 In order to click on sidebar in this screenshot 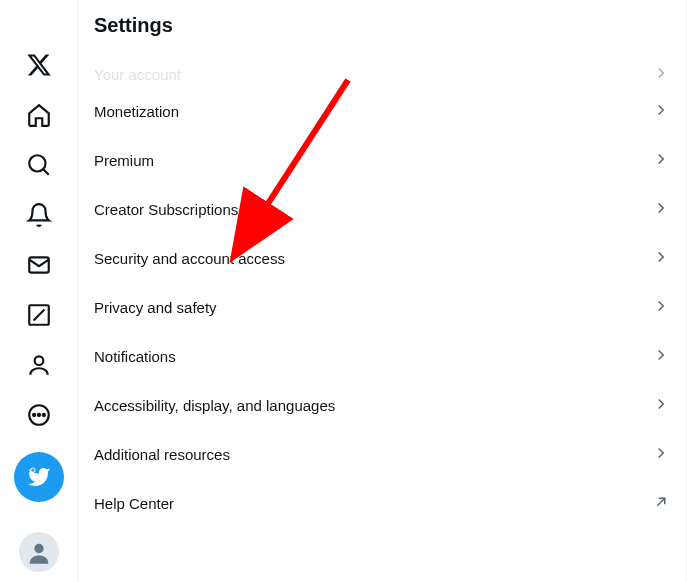, I will do `click(39, 291)`.